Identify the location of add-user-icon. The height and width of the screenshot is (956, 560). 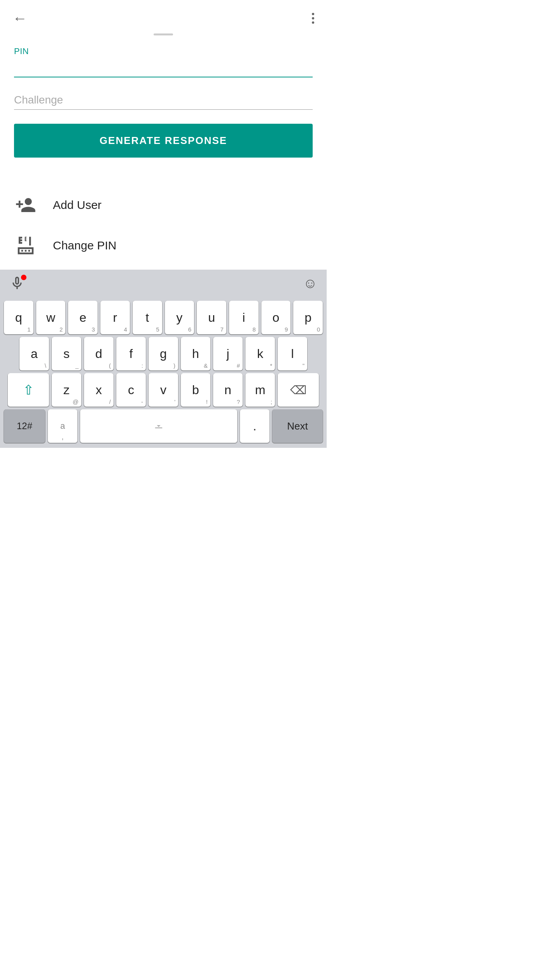
(26, 205).